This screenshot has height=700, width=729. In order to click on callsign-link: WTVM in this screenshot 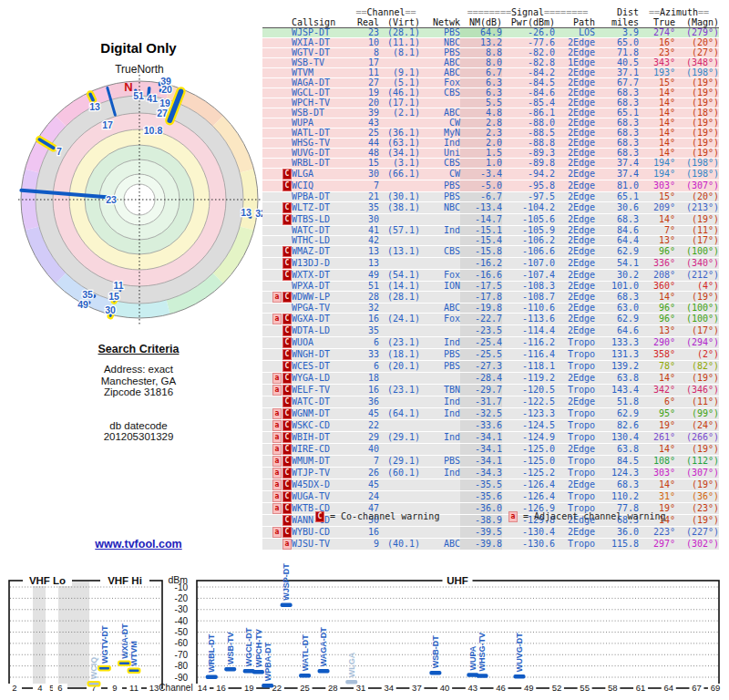, I will do `click(322, 73)`.